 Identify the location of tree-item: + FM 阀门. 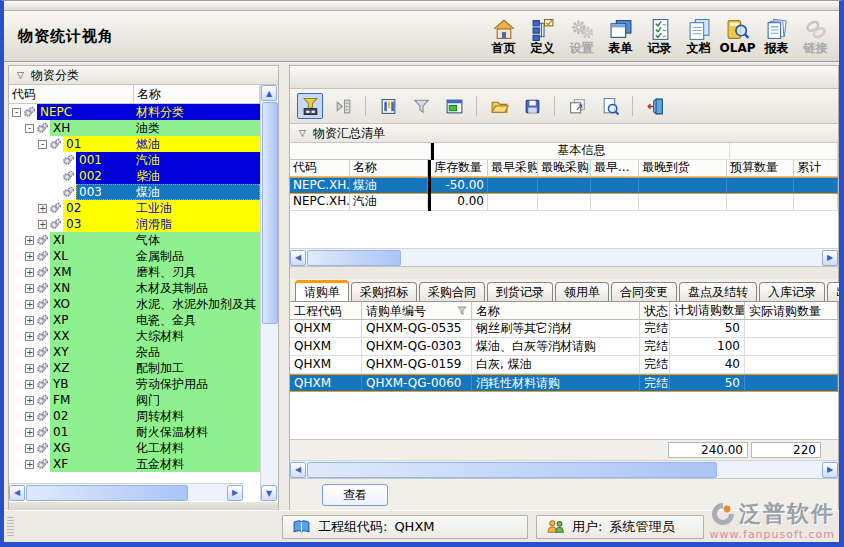
(134, 400).